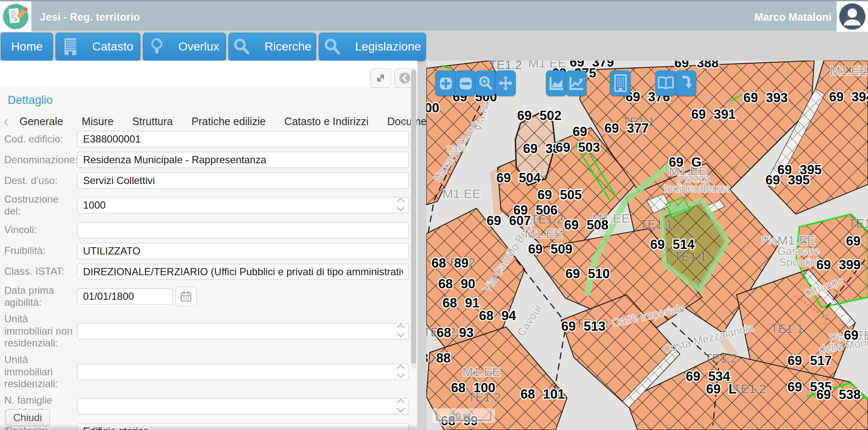 The height and width of the screenshot is (430, 868). Describe the element at coordinates (721, 389) in the screenshot. I see `parcels-label: 69 L` at that location.